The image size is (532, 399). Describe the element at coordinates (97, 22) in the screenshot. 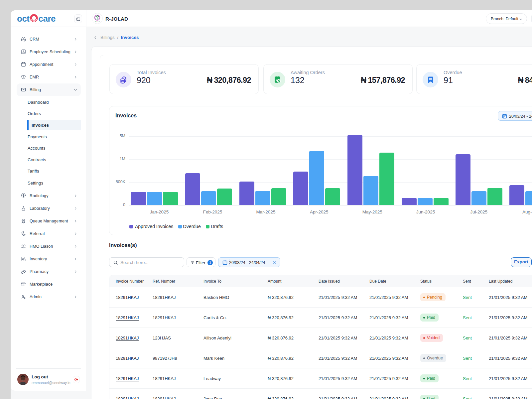

I see `svg-text: R-Jolad` at that location.